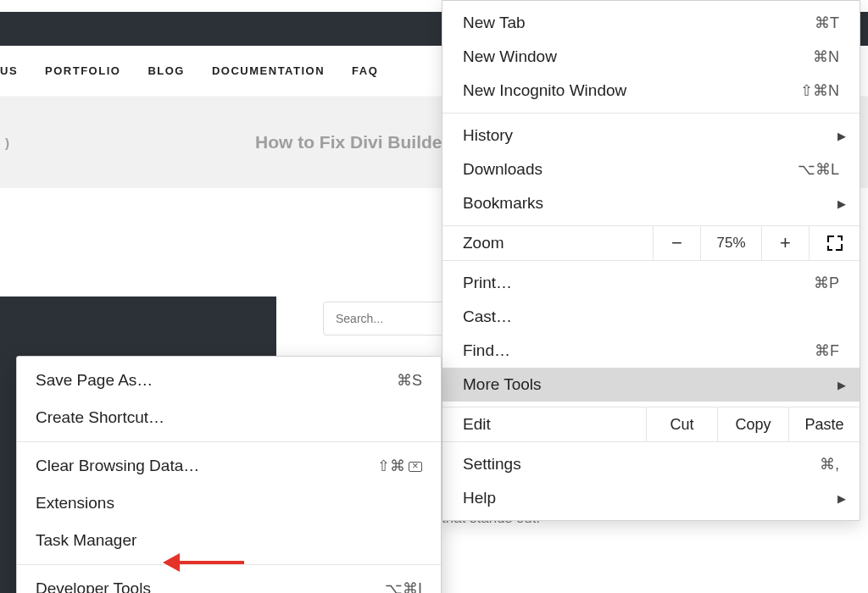 Image resolution: width=868 pixels, height=593 pixels. I want to click on menu-new-tab: New Tab ⌘T, so click(651, 23).